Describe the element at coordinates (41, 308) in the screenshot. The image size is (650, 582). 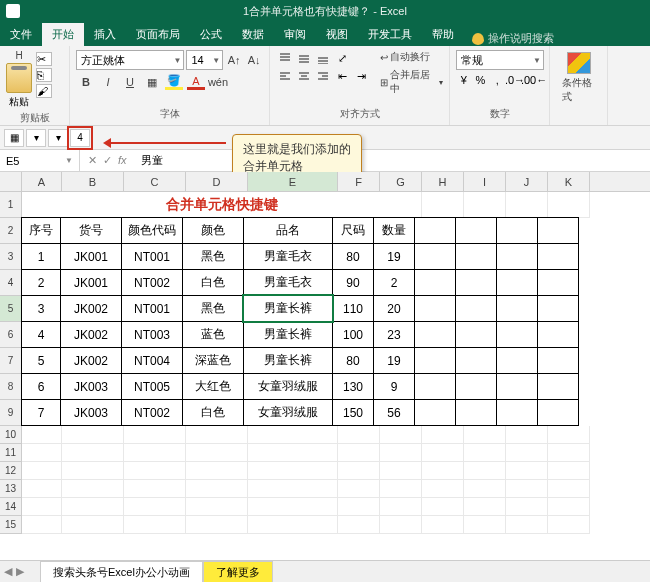
I see `cell: 3` at that location.